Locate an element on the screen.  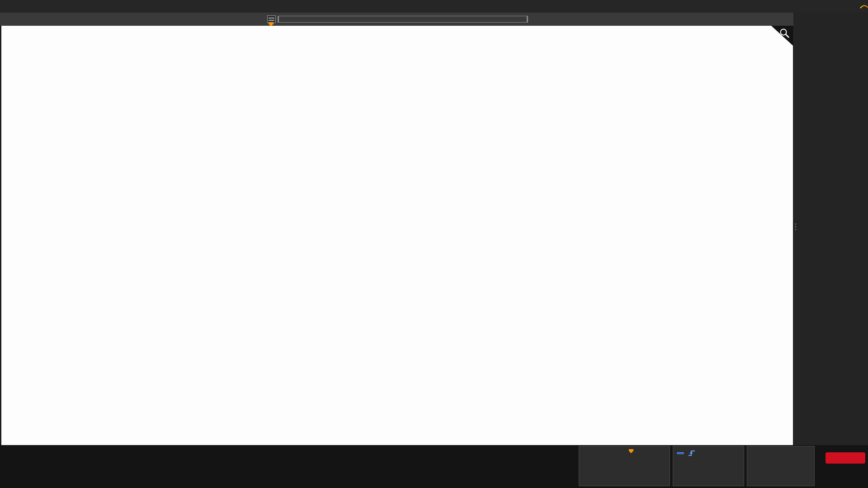
horizontal-panel is located at coordinates (624, 466).